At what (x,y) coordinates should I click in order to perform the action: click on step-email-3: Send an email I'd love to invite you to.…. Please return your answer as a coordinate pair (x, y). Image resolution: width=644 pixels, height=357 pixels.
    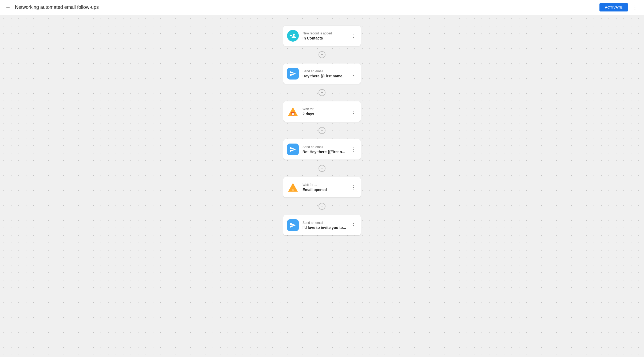
    Looking at the image, I should click on (322, 225).